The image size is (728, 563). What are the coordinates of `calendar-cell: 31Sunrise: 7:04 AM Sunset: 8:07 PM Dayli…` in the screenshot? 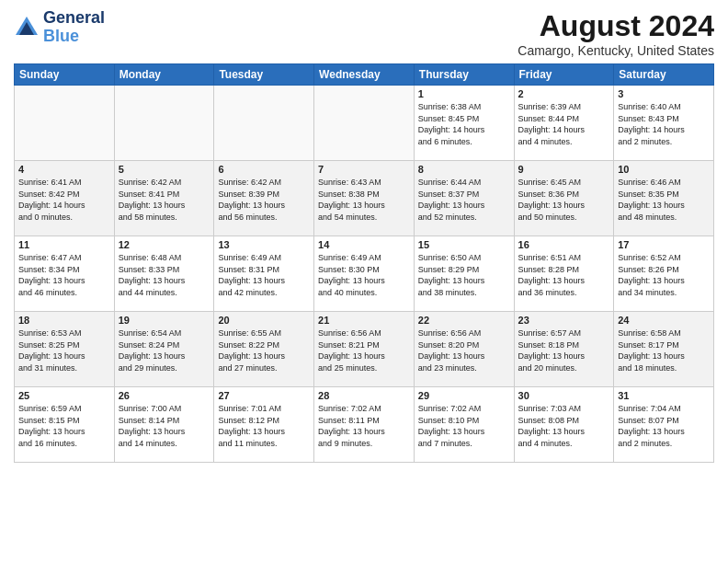 It's located at (664, 425).